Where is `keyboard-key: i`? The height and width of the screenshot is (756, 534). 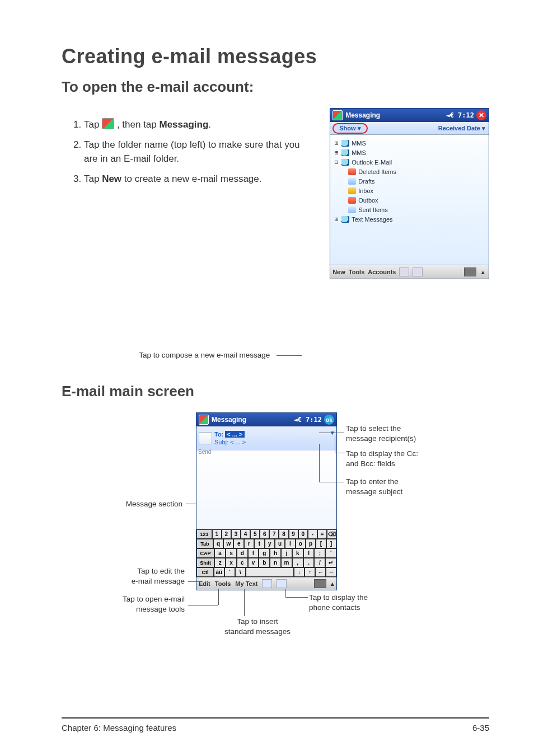 keyboard-key: i is located at coordinates (290, 544).